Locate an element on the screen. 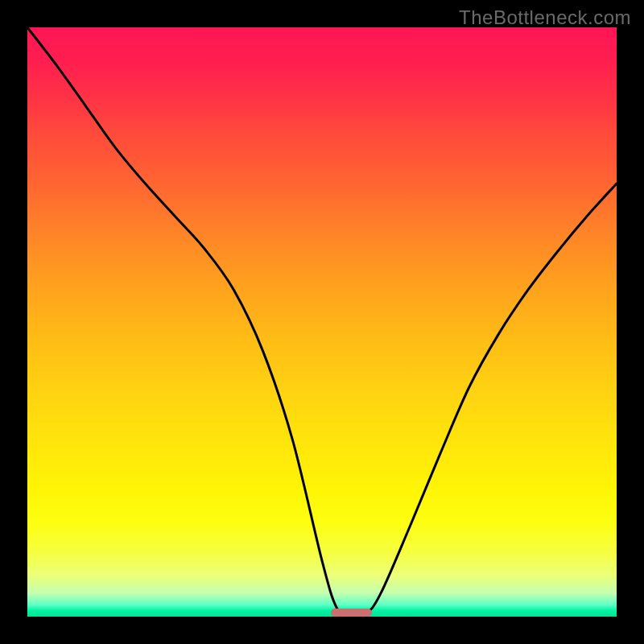 The image size is (644, 644). watermark-label: TheBottleneck.com is located at coordinates (545, 18).